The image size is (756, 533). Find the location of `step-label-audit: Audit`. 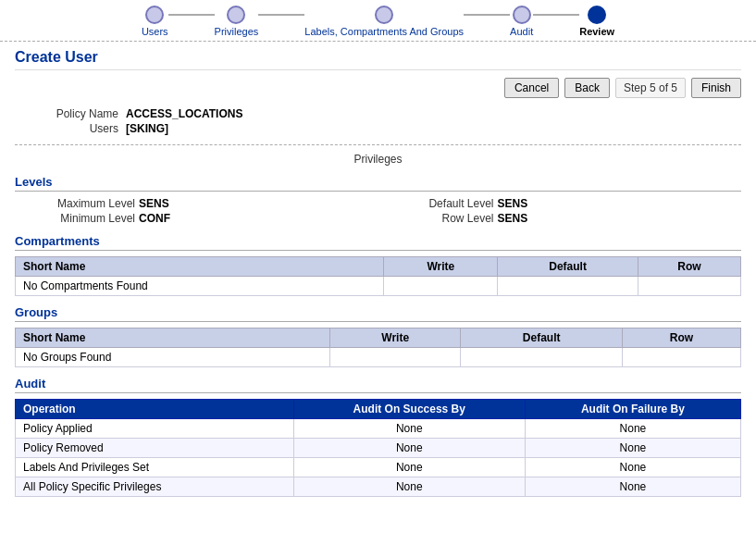

step-label-audit: Audit is located at coordinates (522, 31).